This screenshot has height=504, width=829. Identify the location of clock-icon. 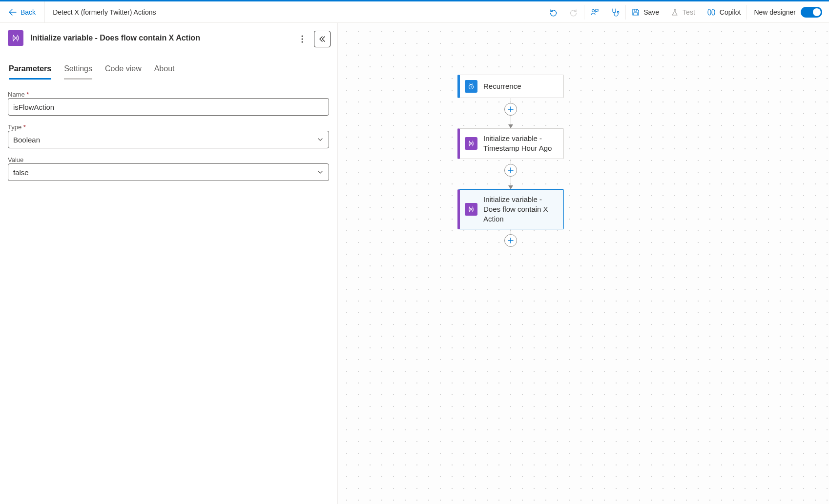
(471, 86).